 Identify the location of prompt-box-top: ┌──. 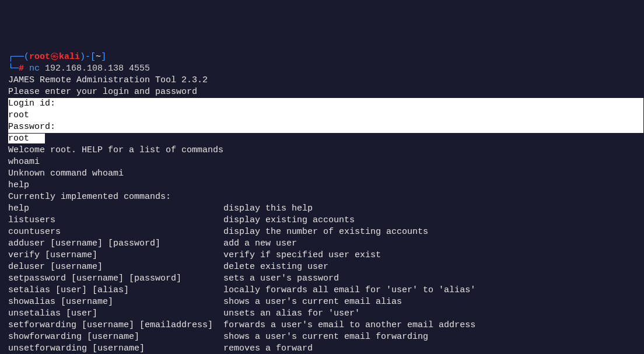
(16, 57).